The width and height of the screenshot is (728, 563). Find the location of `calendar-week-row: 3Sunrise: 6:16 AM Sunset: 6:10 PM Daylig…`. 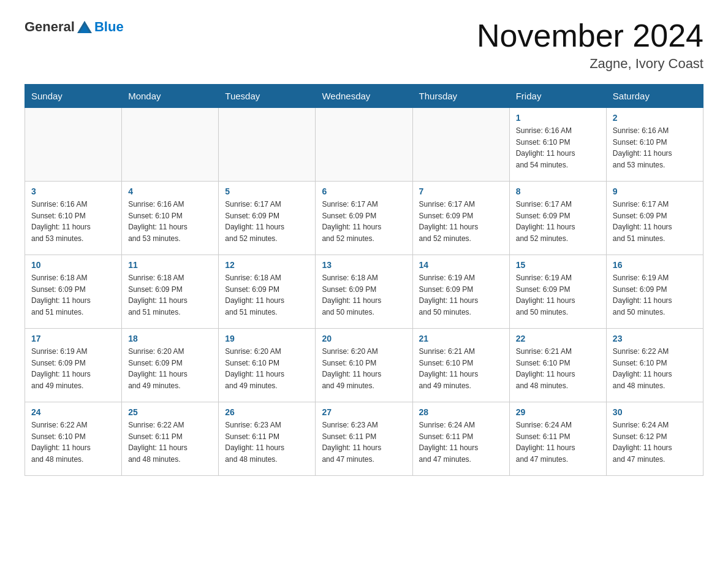

calendar-week-row: 3Sunrise: 6:16 AM Sunset: 6:10 PM Daylig… is located at coordinates (364, 218).